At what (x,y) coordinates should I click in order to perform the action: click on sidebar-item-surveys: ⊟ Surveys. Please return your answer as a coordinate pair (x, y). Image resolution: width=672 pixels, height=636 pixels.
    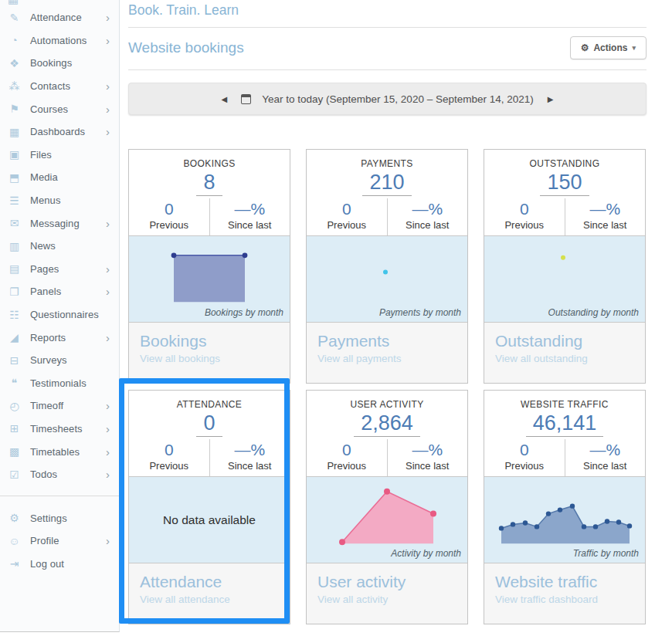
    Looking at the image, I should click on (59, 360).